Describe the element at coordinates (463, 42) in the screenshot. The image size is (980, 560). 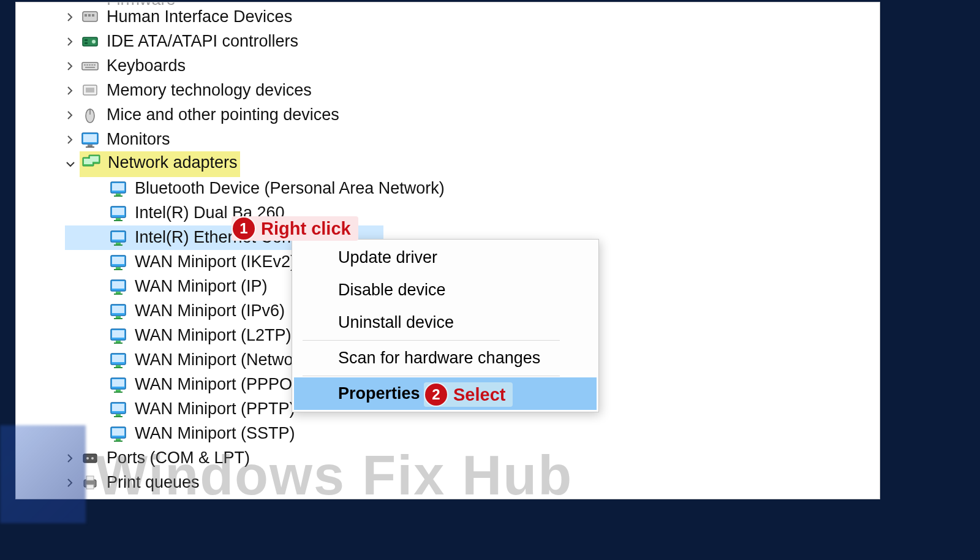
I see `tree-category-ide: IDE ATA/ATAPI controllers` at that location.